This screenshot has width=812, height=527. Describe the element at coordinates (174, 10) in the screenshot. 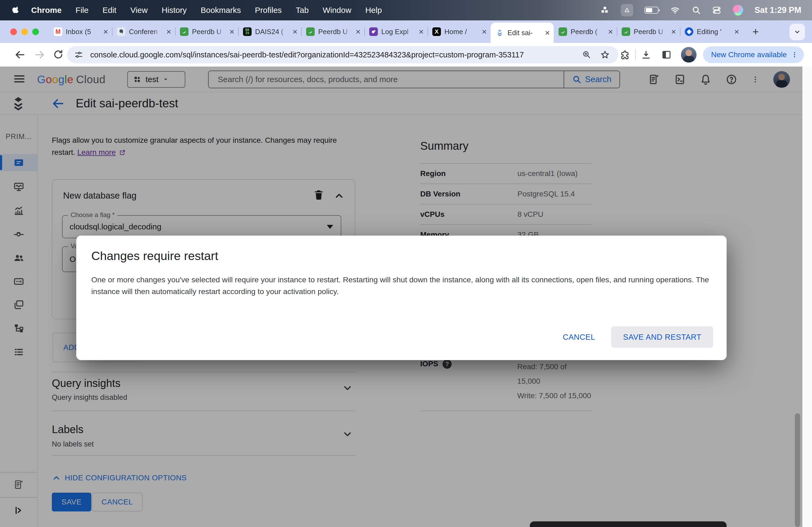

I see `menu-history: History` at that location.